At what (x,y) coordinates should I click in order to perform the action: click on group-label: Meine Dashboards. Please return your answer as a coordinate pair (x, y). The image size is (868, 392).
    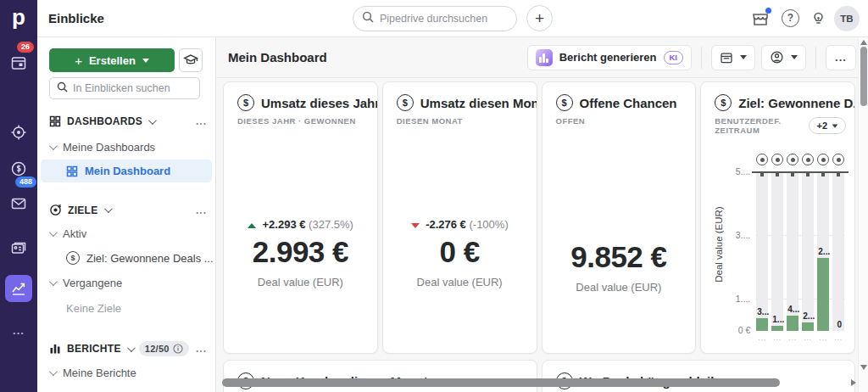
    Looking at the image, I should click on (108, 148).